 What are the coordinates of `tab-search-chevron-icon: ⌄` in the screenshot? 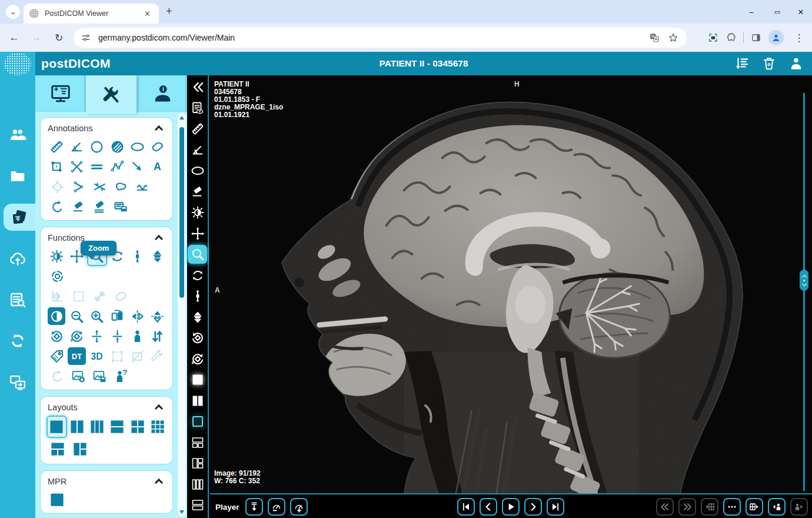 It's located at (13, 12).